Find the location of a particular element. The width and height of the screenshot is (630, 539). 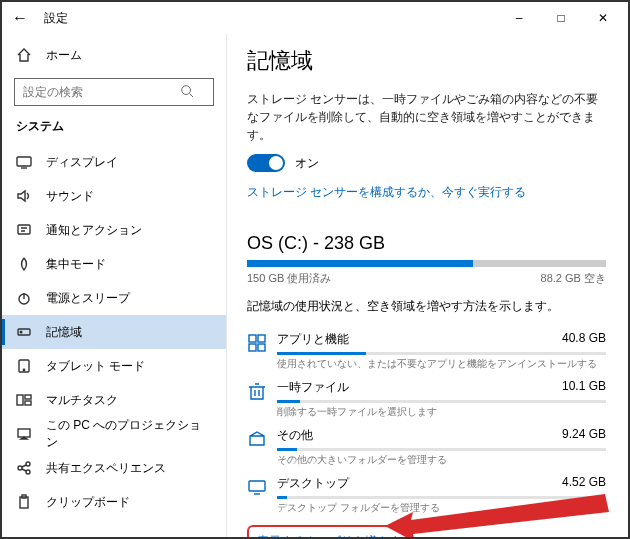

page-heading: 記憶域 is located at coordinates (426, 61).